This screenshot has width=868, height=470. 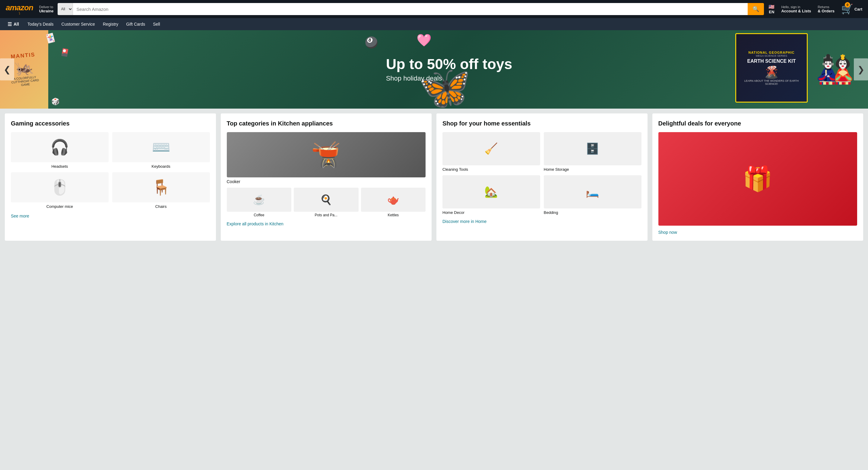 What do you see at coordinates (259, 202) in the screenshot?
I see `kitchen-item-coffee: ☕ Coffee` at bounding box center [259, 202].